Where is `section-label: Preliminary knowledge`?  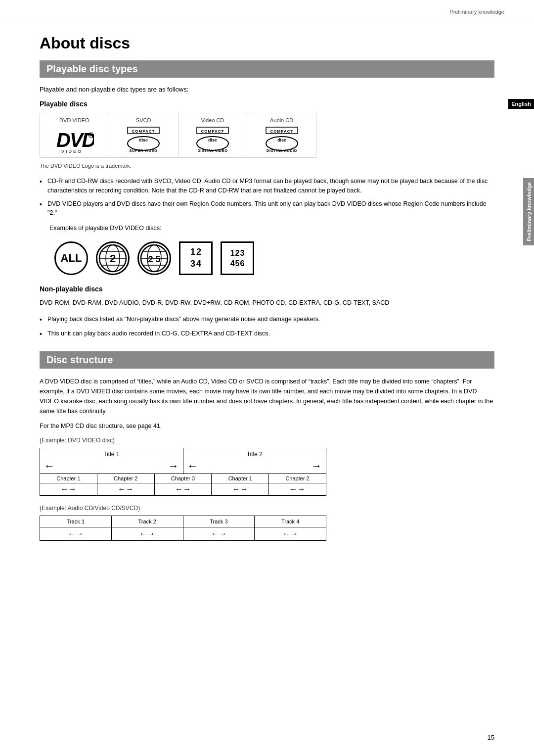 section-label: Preliminary knowledge is located at coordinates (477, 12).